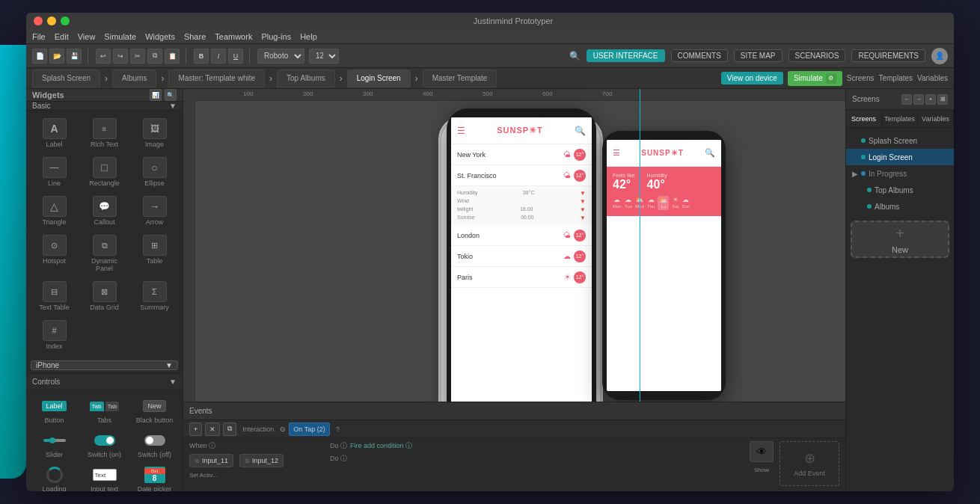 Image resolution: width=980 pixels, height=504 pixels. What do you see at coordinates (262, 461) in the screenshot?
I see `event-input12-block: ⊙ Input_12` at bounding box center [262, 461].